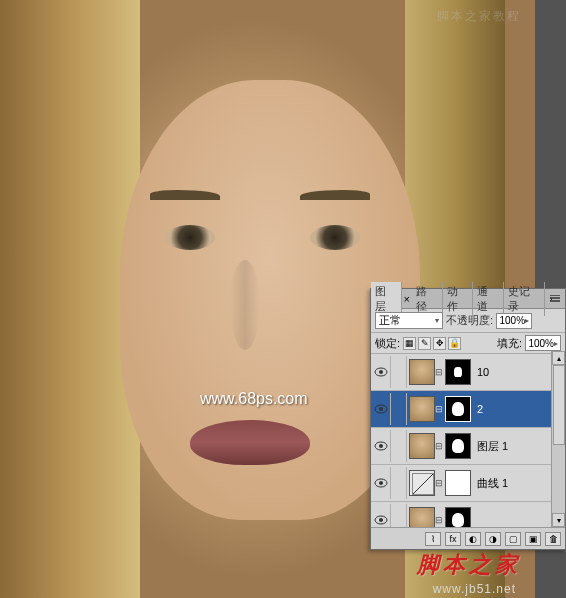 The image size is (566, 598). What do you see at coordinates (524, 299) in the screenshot?
I see `tab-history: 史记录` at bounding box center [524, 299].